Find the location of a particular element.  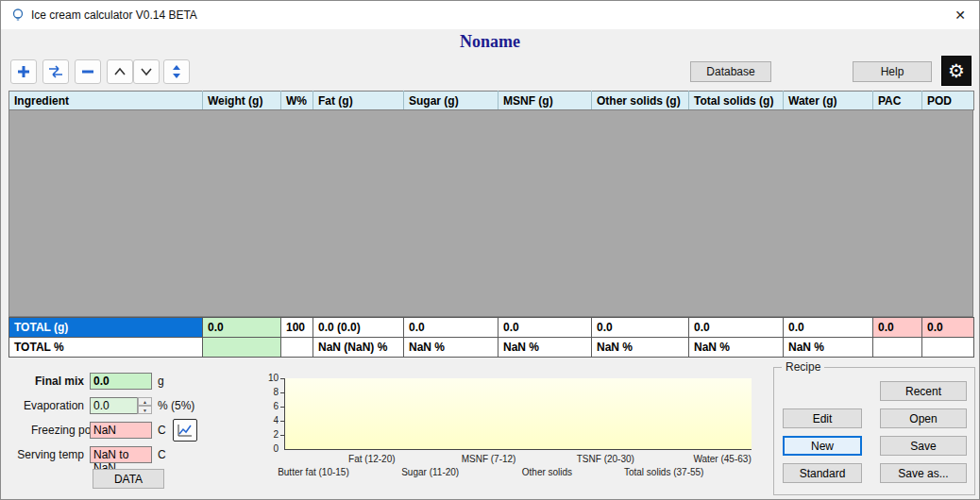

recipe-title: Noname is located at coordinates (490, 42).